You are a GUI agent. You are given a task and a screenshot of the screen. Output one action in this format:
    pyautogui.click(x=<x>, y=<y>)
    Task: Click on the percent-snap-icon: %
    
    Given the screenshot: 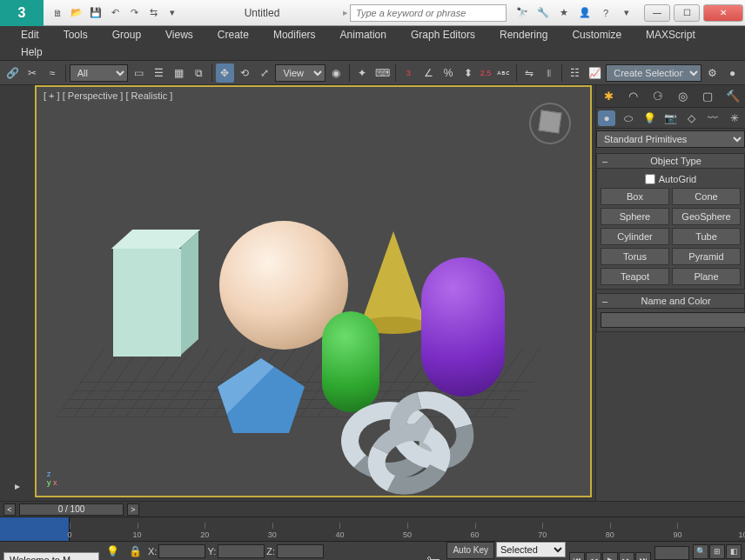 What is the action you would take?
    pyautogui.click(x=449, y=73)
    